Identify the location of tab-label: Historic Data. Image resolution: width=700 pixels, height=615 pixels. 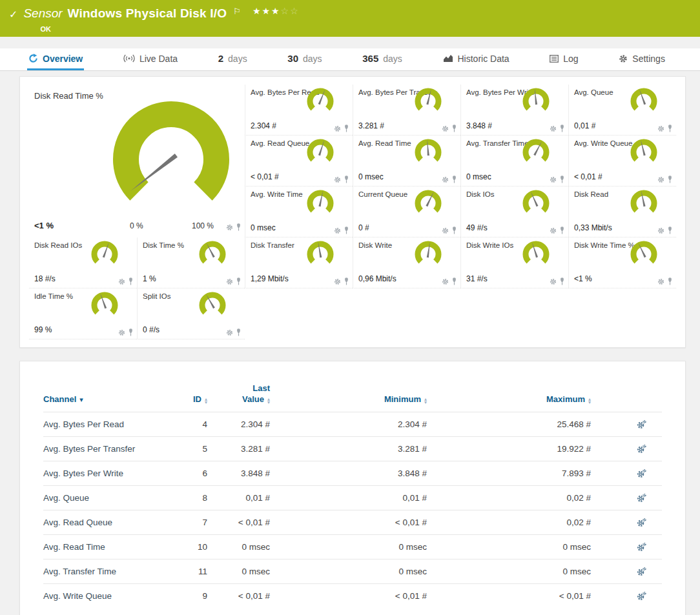
(484, 59).